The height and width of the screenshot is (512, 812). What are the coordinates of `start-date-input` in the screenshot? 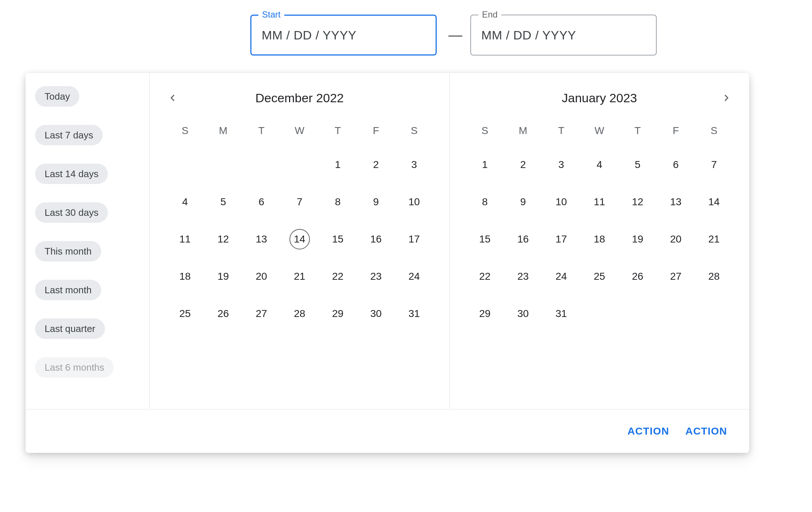 It's located at (344, 35).